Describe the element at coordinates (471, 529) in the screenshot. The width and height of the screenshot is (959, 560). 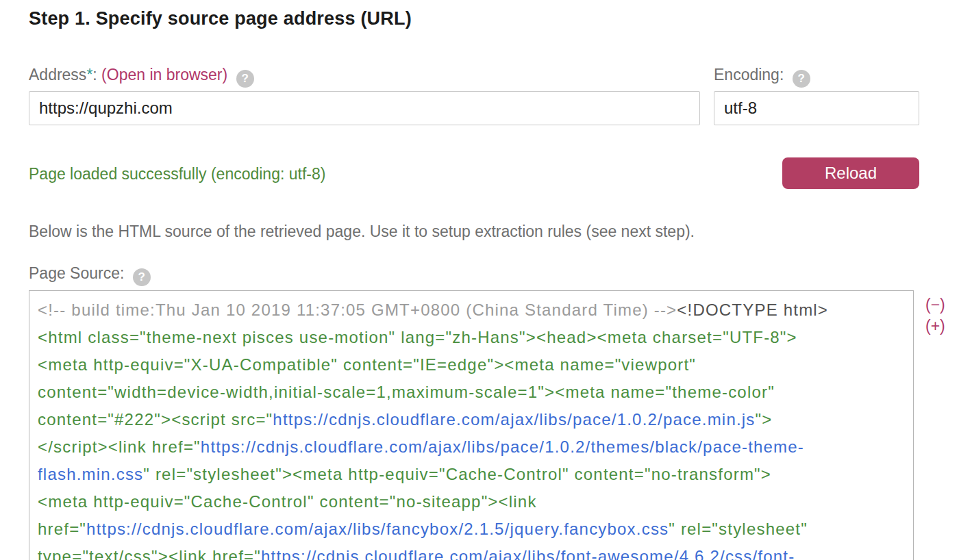
I see `source-line: href="https://cdnjs.cloudflare.com/ajax/…` at that location.